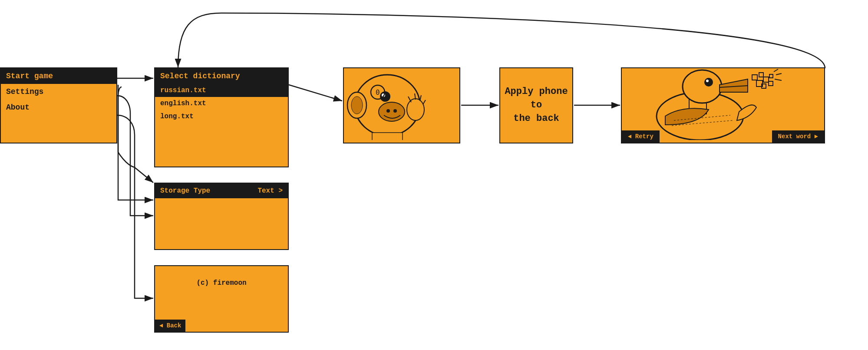 This screenshot has width=868, height=350. Describe the element at coordinates (536, 105) in the screenshot. I see `apply-instruction: Apply phone tothe back` at that location.